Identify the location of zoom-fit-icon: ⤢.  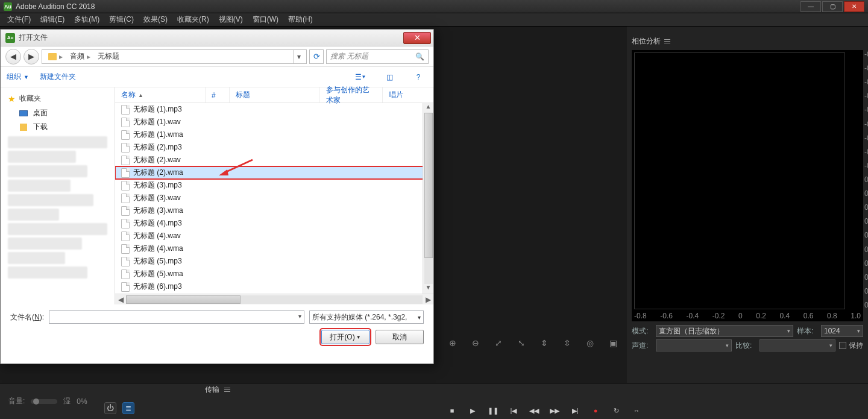
(498, 343).